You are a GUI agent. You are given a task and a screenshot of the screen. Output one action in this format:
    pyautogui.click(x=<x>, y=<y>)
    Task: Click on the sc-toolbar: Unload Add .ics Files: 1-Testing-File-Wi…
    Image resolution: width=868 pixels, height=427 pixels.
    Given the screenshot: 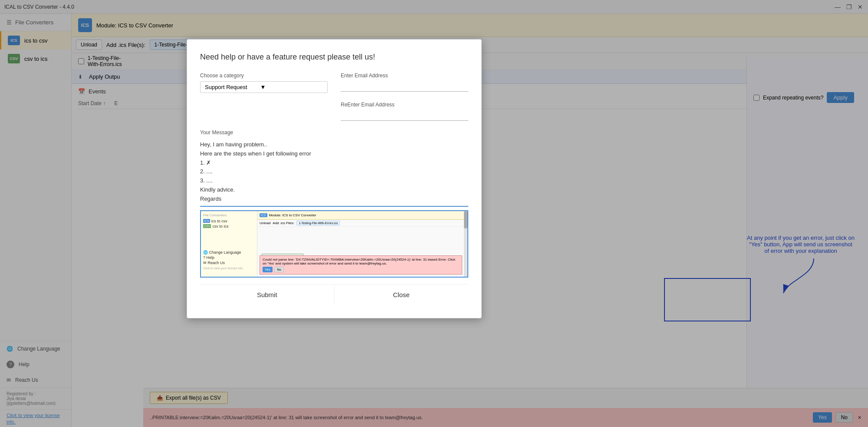 What is the action you would take?
    pyautogui.click(x=362, y=223)
    